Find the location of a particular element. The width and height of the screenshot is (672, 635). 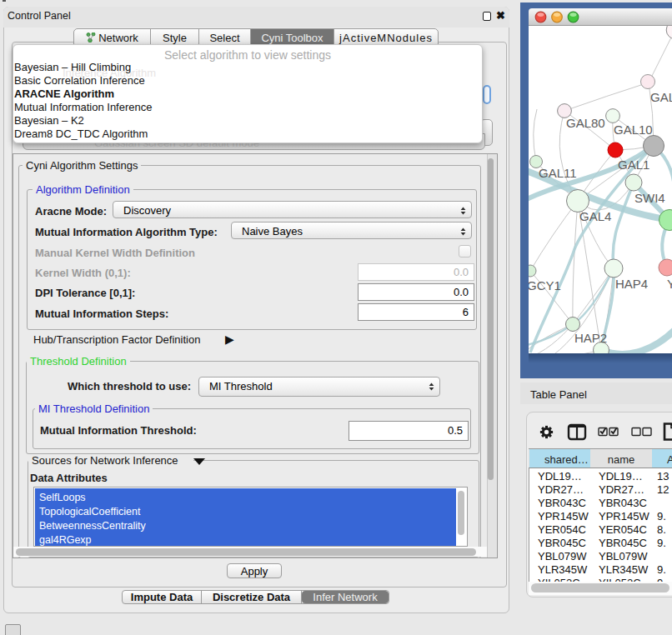

svg-text: GAL10 is located at coordinates (634, 130).